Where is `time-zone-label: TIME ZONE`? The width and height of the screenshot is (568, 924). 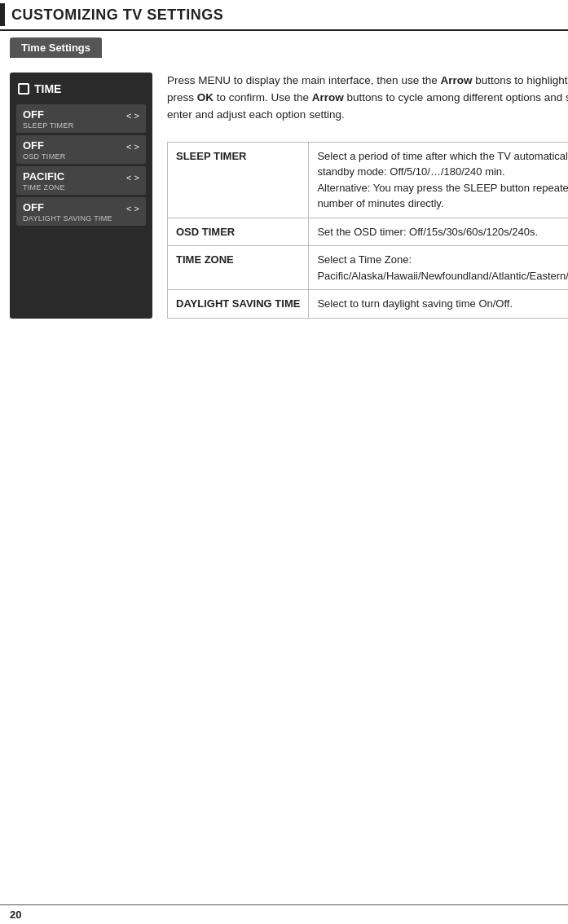 time-zone-label: TIME ZONE is located at coordinates (44, 187).